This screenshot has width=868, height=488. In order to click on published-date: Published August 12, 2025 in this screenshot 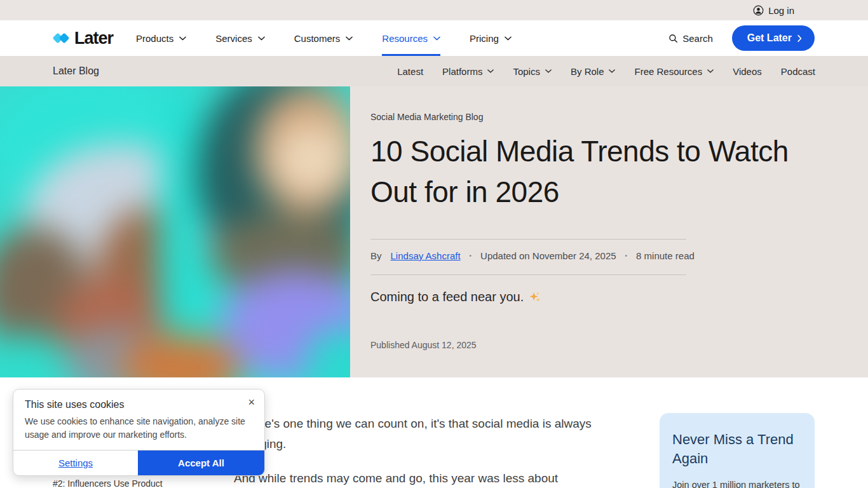, I will do `click(423, 345)`.